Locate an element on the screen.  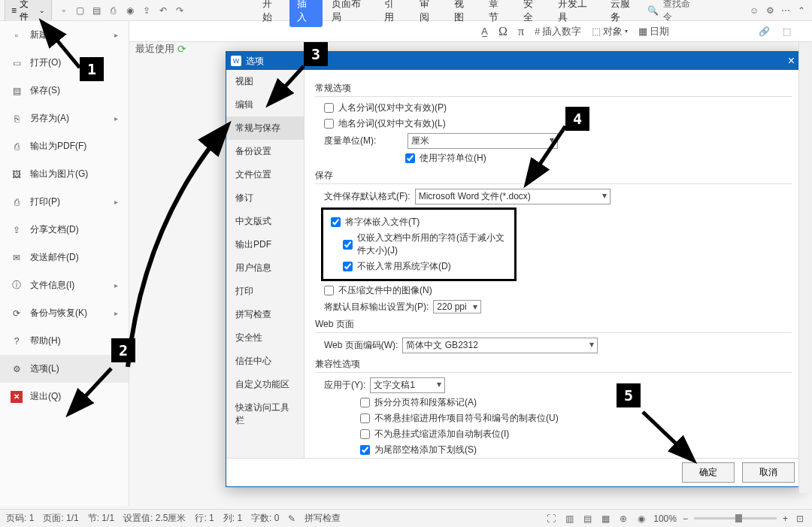
ribbon-tab-7: 安全 is located at coordinates (532, 14).